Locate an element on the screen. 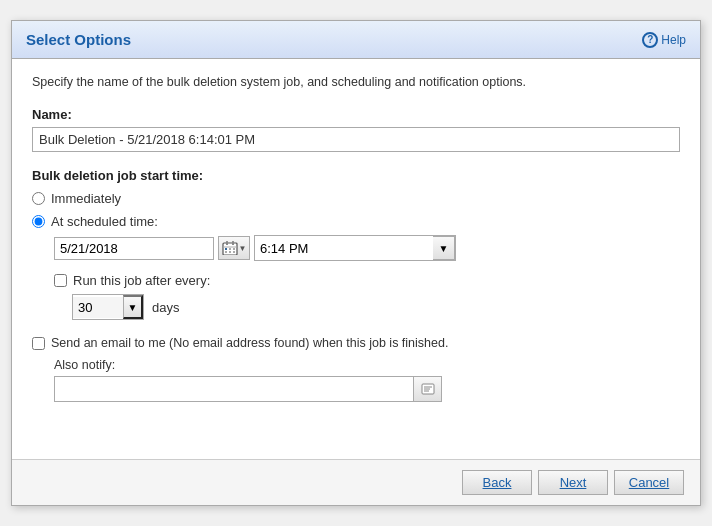 The image size is (712, 526). scheduled-option: At scheduled time: is located at coordinates (356, 222).